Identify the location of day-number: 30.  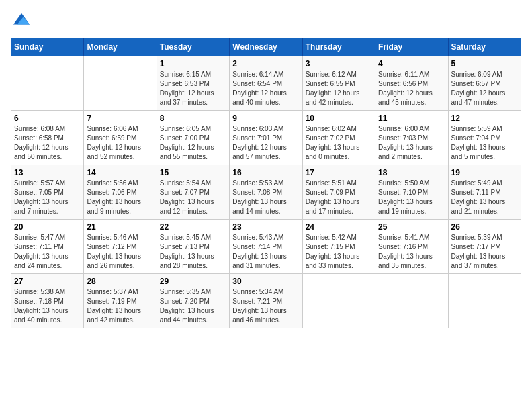
(266, 281).